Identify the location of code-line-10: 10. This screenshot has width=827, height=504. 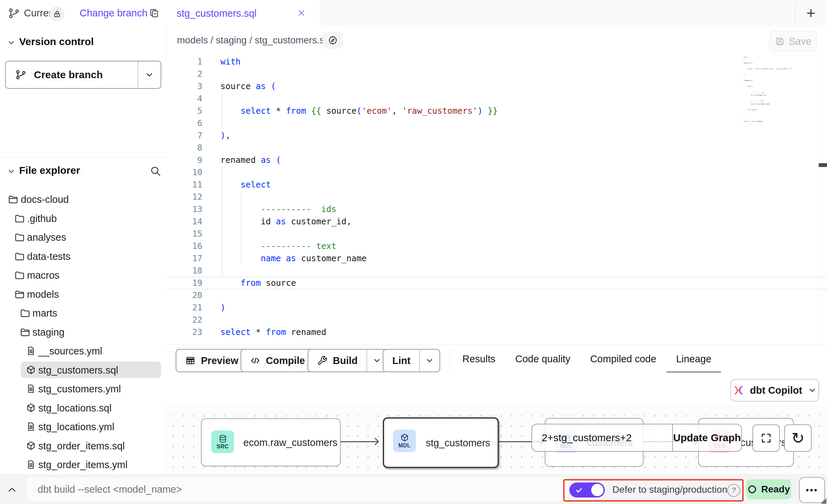
(497, 172).